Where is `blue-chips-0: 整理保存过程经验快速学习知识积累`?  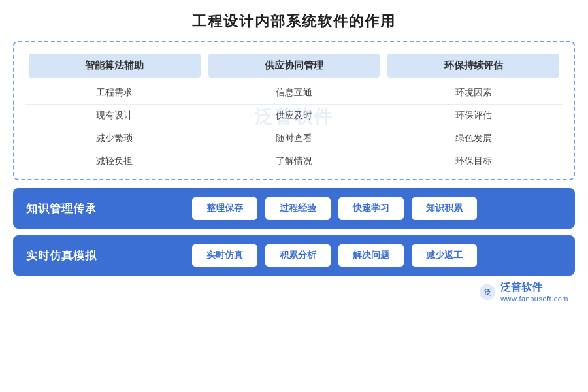 blue-chips-0: 整理保存过程经验快速学习知识积累 is located at coordinates (335, 208).